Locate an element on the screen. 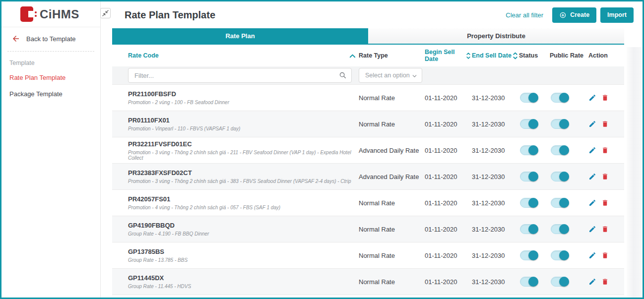 The height and width of the screenshot is (299, 644). column-label: Status is located at coordinates (528, 56).